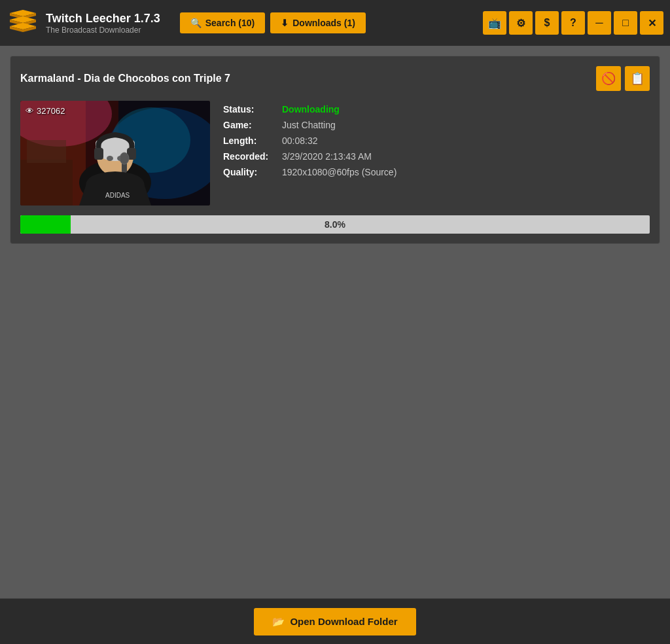  What do you see at coordinates (335, 622) in the screenshot?
I see `open-download-folder-button: 📂 Open Download Folder` at bounding box center [335, 622].